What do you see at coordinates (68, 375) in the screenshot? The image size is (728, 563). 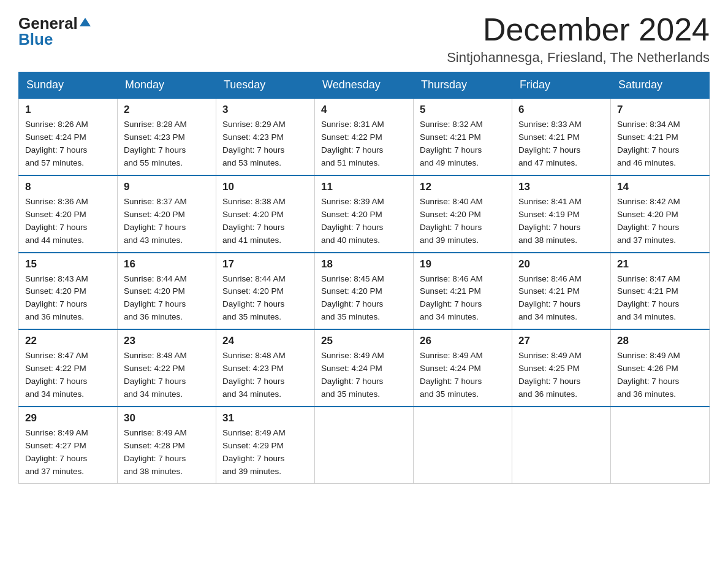 I see `day-info: Sunrise: 8:47 AMSunset: 4:22 PMDaylight:…` at bounding box center [68, 375].